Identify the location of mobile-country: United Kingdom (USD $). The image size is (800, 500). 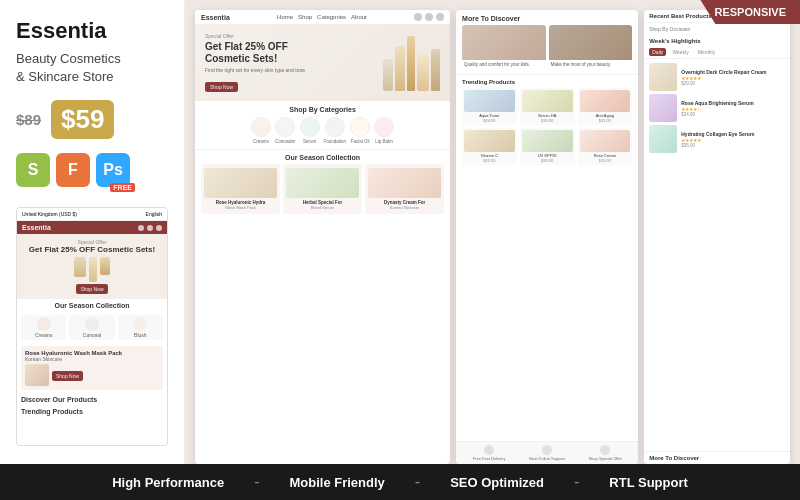
(50, 214).